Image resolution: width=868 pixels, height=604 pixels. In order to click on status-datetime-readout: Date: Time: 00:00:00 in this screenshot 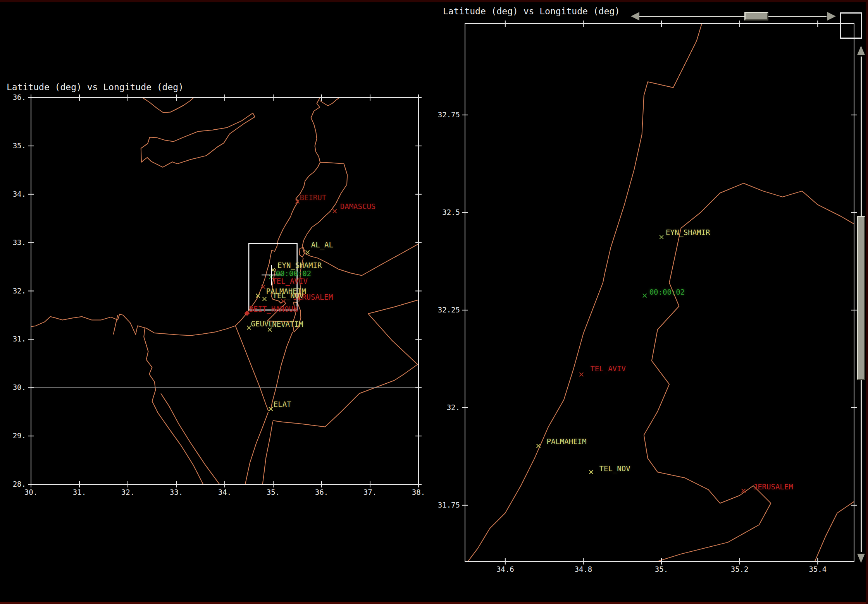, I will do `click(820, 592)`.